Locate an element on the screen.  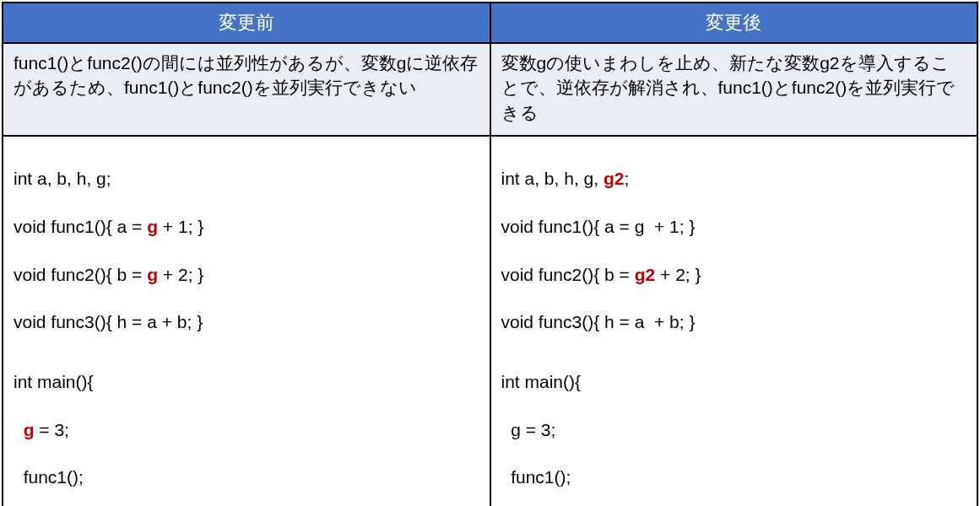
description-before: func1()とfunc2()の間には並列性があるが、変数gに逆依存があるため、… is located at coordinates (246, 89).